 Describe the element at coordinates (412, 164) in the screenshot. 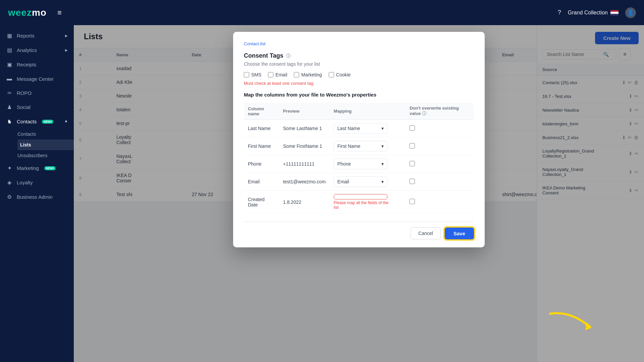

I see `dont-overwrite-phone` at that location.